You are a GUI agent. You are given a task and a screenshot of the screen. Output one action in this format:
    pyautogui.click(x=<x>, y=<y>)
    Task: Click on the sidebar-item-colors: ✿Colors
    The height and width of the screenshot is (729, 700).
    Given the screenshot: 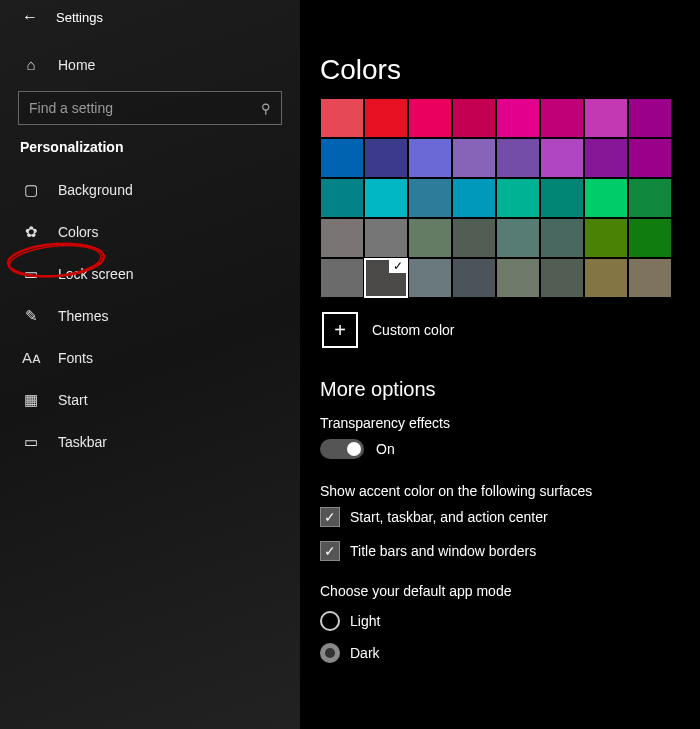 What is the action you would take?
    pyautogui.click(x=150, y=232)
    